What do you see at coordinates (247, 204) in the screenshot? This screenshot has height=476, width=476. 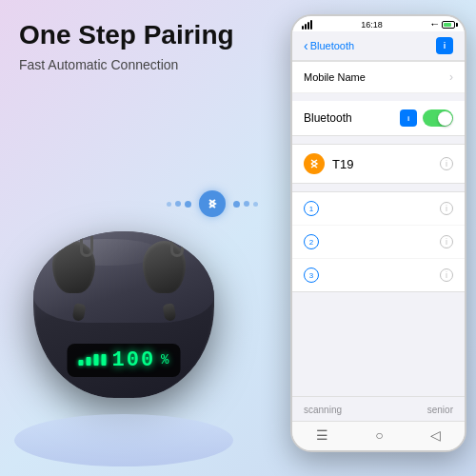 I see `bt-dot-r2` at bounding box center [247, 204].